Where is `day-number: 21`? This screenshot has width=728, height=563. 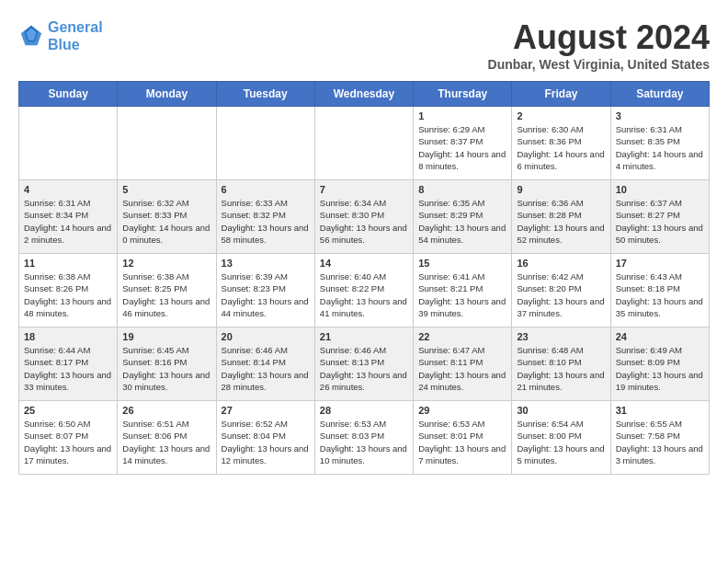 day-number: 21 is located at coordinates (364, 337).